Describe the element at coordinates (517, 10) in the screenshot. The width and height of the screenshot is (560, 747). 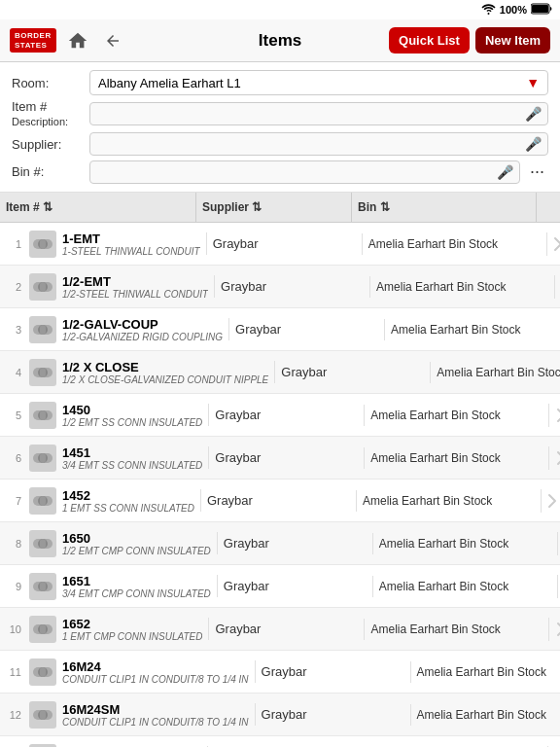
I see `status-icons: 100%` at that location.